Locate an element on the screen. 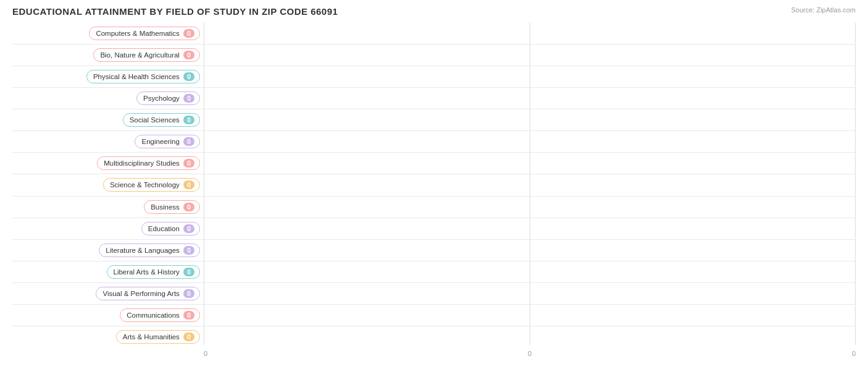 This screenshot has height=390, width=868. label-area: Communications 0 is located at coordinates (108, 315).